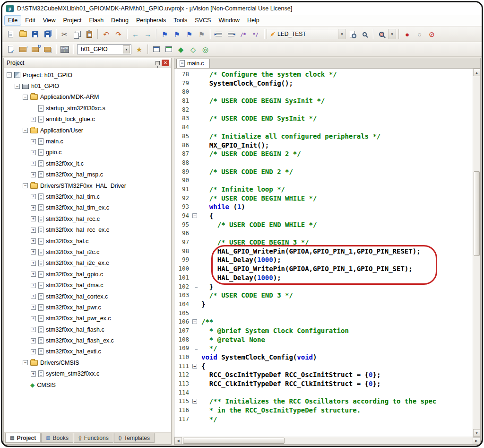 This screenshot has width=484, height=448. I want to click on rebuild-icon, so click(35, 49).